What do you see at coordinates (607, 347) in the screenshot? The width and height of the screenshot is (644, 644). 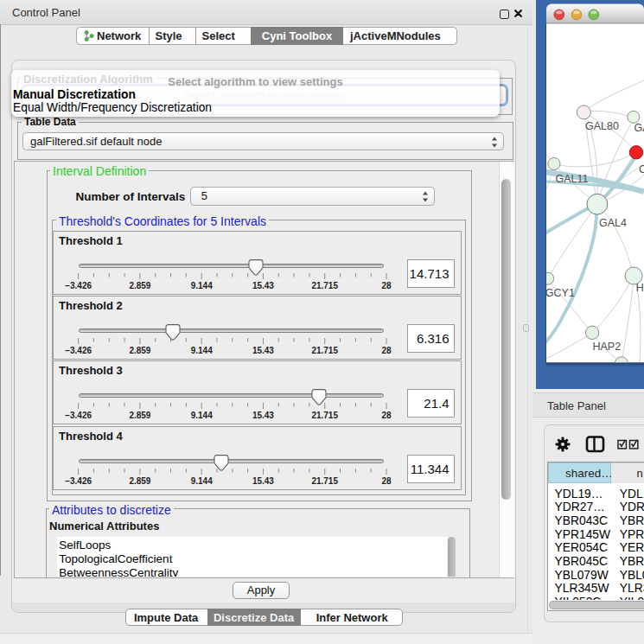 I see `svg-text: HAP2` at bounding box center [607, 347].